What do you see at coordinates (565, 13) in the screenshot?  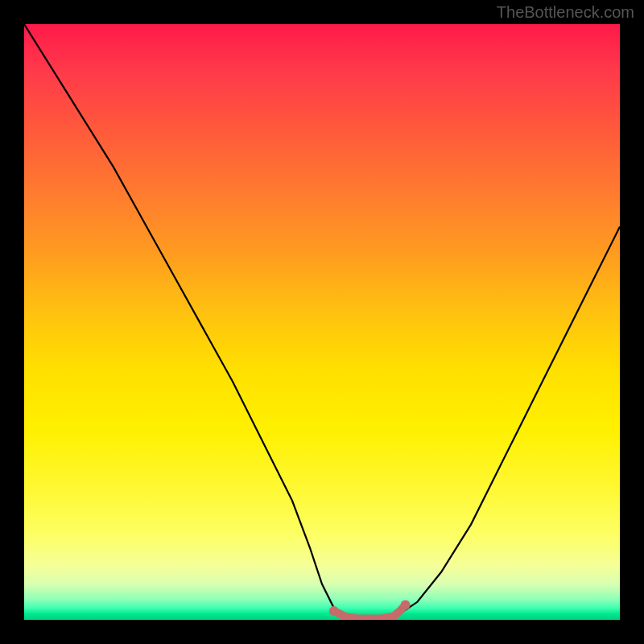 I see `watermark-text: TheBottleneck.com` at bounding box center [565, 13].